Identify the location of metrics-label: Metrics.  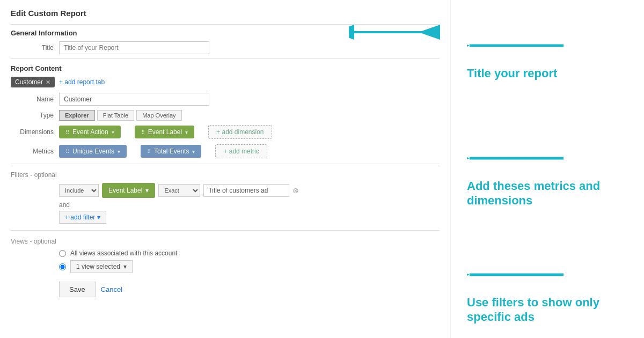
(35, 150).